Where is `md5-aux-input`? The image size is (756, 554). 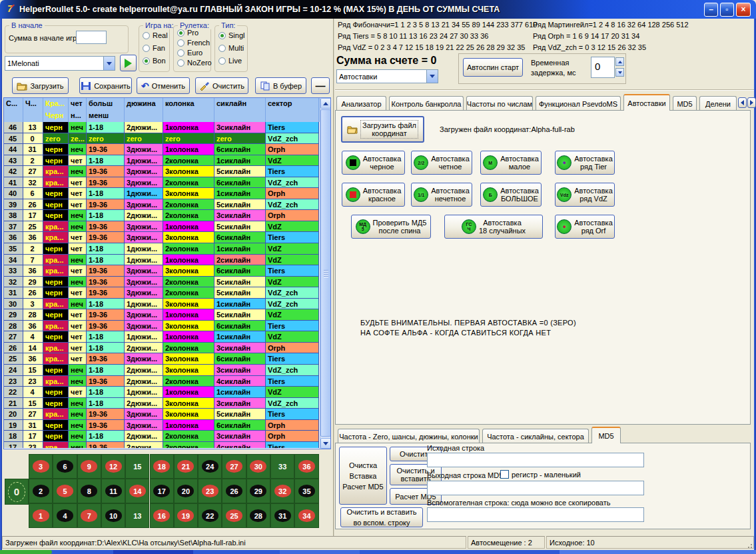
md5-aux-input is located at coordinates (536, 515).